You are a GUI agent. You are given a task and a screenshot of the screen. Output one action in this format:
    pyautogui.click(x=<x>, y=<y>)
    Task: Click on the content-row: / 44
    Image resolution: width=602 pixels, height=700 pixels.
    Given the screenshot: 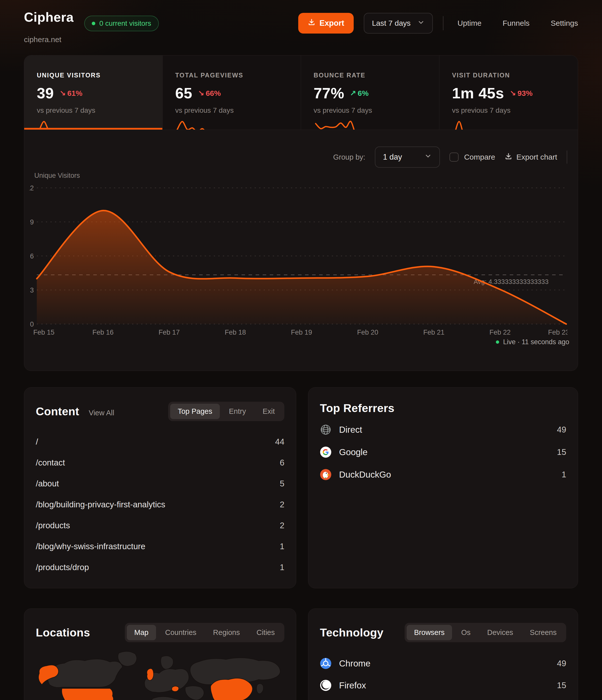 What is the action you would take?
    pyautogui.click(x=160, y=442)
    